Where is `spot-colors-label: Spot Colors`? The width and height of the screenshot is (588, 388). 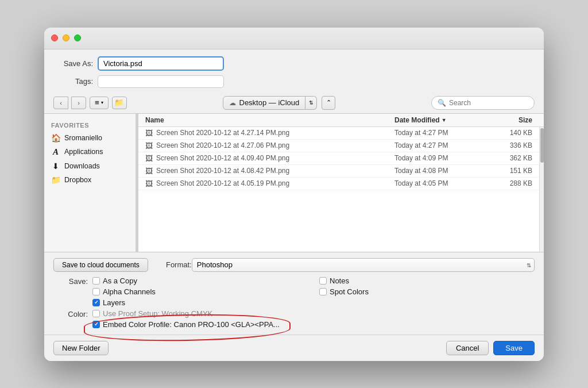 spot-colors-label: Spot Colors is located at coordinates (349, 292).